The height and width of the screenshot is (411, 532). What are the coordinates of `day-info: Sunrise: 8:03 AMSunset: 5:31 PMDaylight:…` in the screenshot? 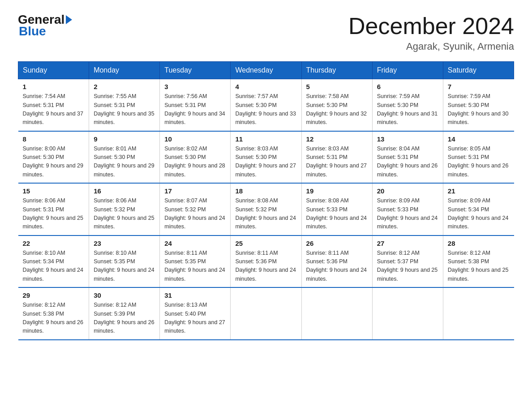 It's located at (337, 162).